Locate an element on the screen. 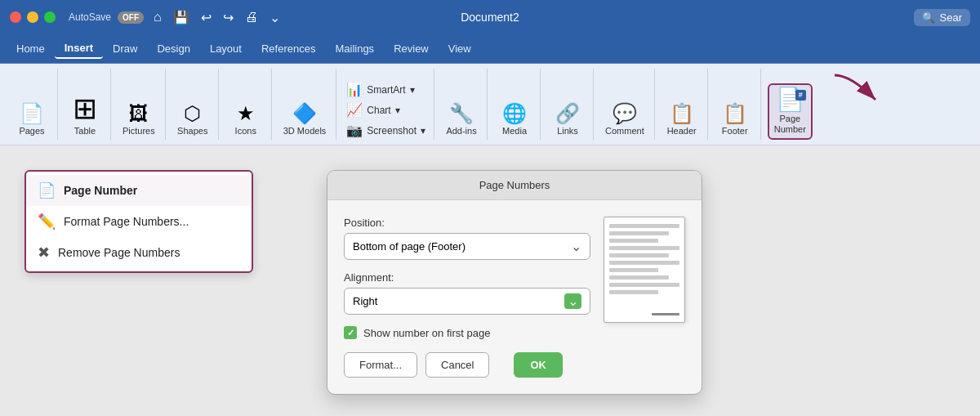  shapes-label: Shapes is located at coordinates (193, 131).